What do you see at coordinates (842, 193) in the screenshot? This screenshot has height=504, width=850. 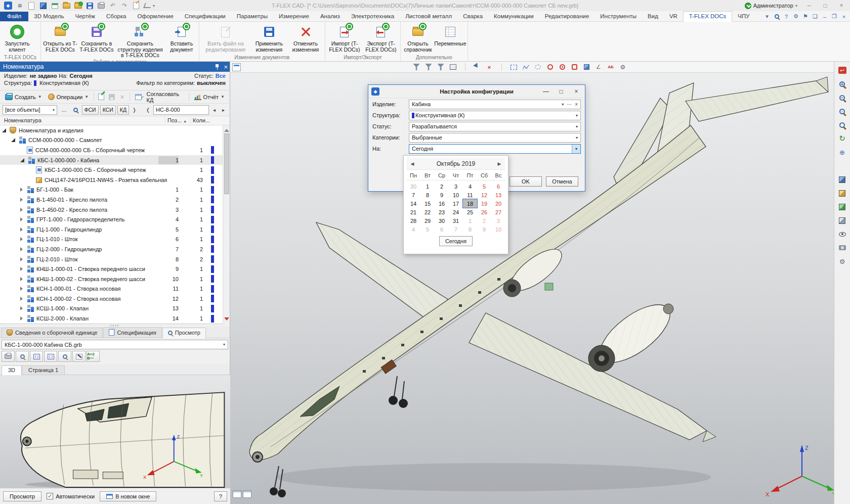 I see `wireframe-mode-icon` at bounding box center [842, 193].